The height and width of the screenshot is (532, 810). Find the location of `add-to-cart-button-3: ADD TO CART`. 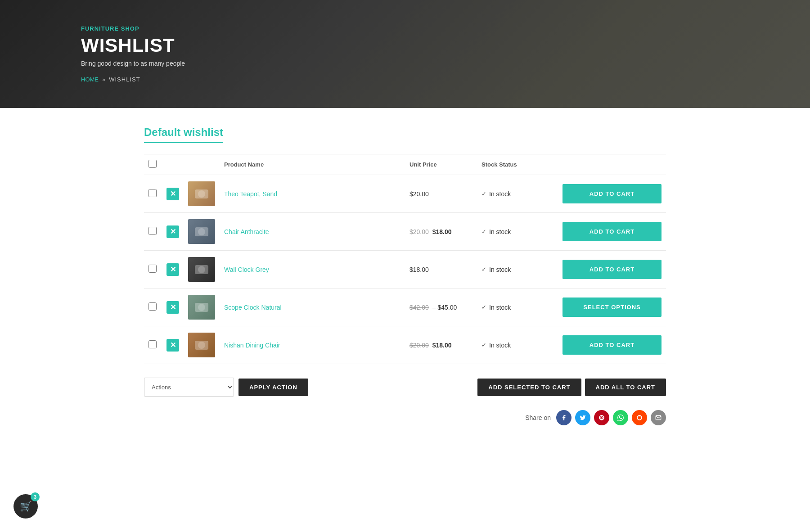

add-to-cart-button-3: ADD TO CART is located at coordinates (612, 269).